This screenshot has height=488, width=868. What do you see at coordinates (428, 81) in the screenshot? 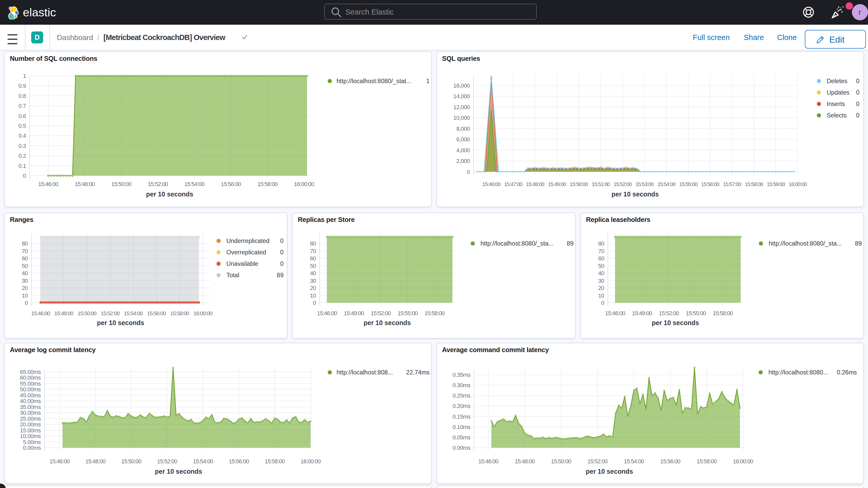
I see `svg-text: 1` at bounding box center [428, 81].